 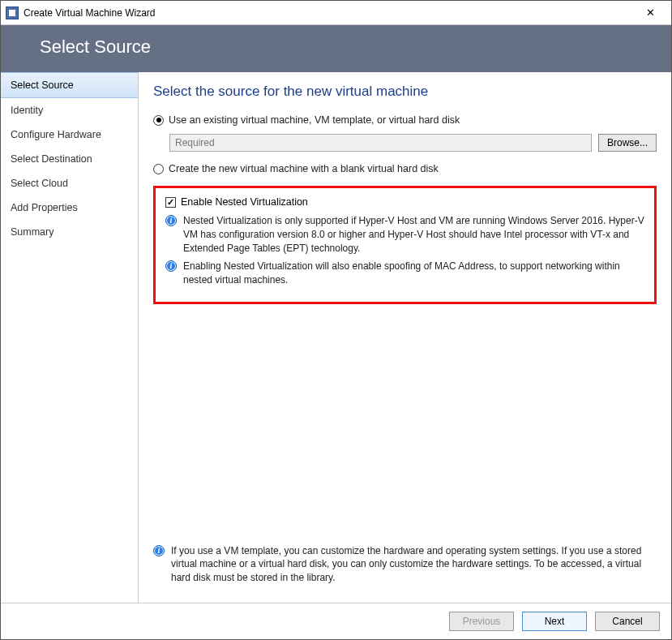 I want to click on sidebar-item-select-destination: Select Destination, so click(x=70, y=159).